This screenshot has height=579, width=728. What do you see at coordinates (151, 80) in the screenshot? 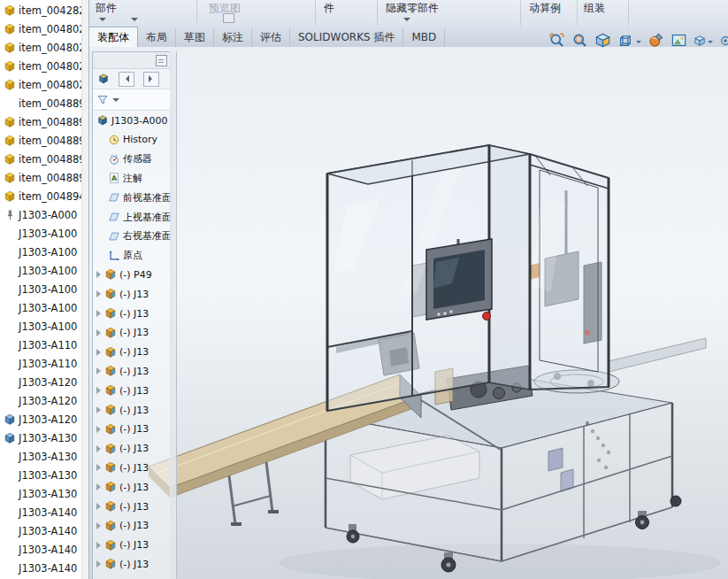
I see `tree-forward-button` at bounding box center [151, 80].